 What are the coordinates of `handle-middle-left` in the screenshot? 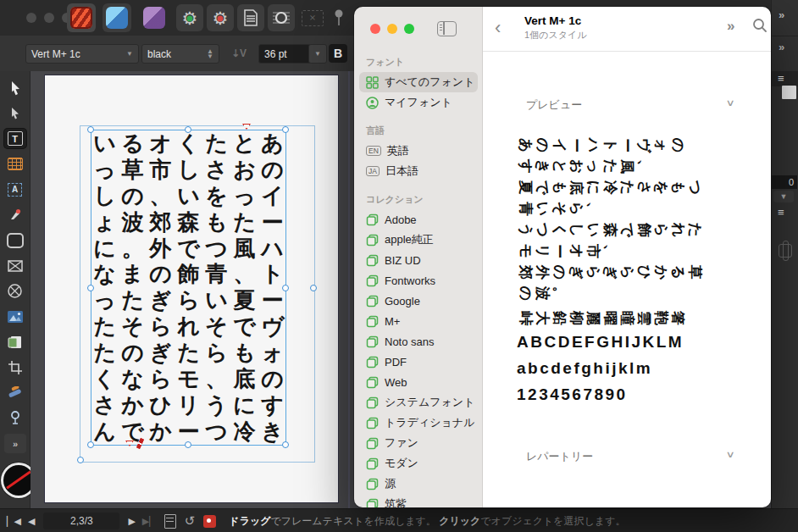 It's located at (91, 288).